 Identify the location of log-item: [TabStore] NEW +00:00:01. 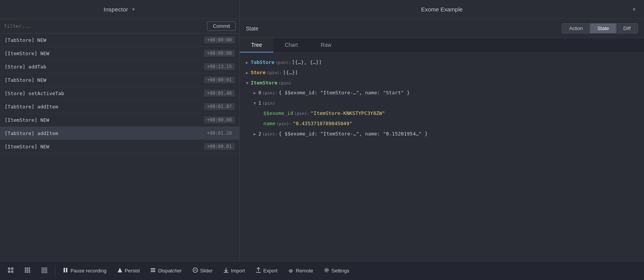
(120, 80).